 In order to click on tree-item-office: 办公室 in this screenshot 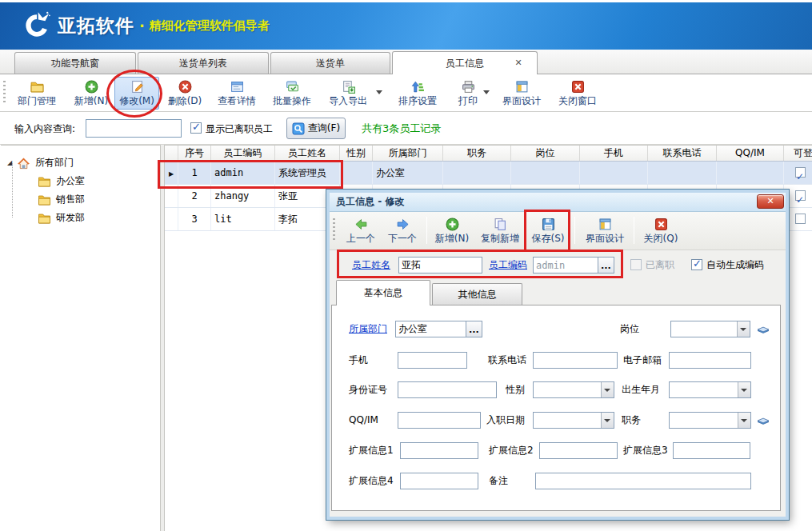, I will do `click(61, 181)`.